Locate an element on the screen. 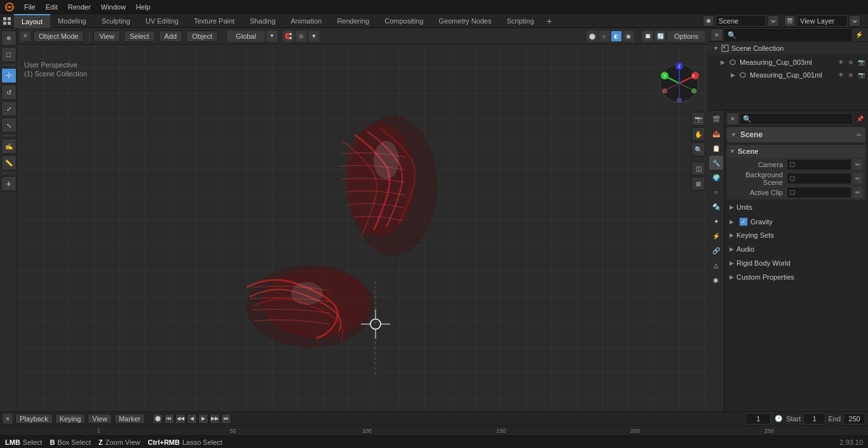 The width and height of the screenshot is (868, 448). perspective-btn: ◫ is located at coordinates (698, 168).